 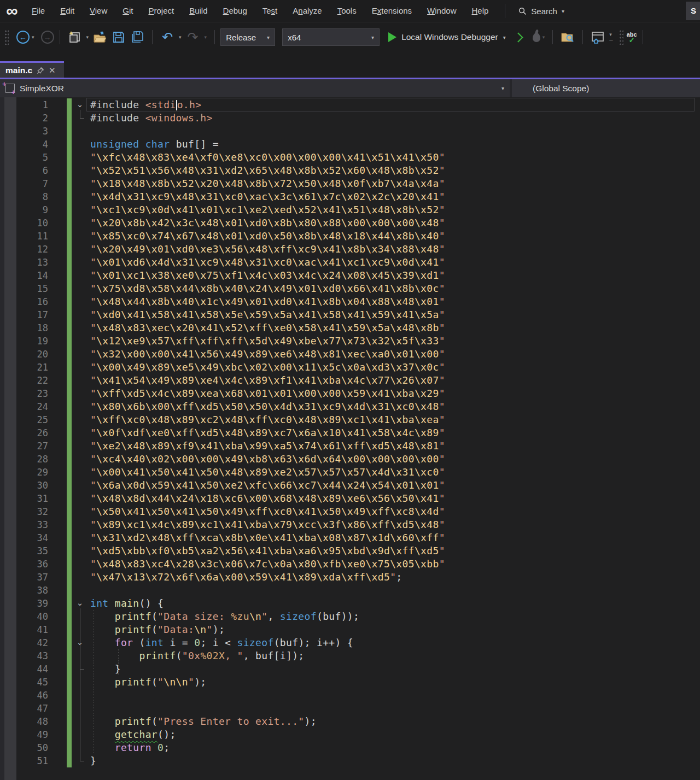 I want to click on redo-button: ↷, so click(x=193, y=37).